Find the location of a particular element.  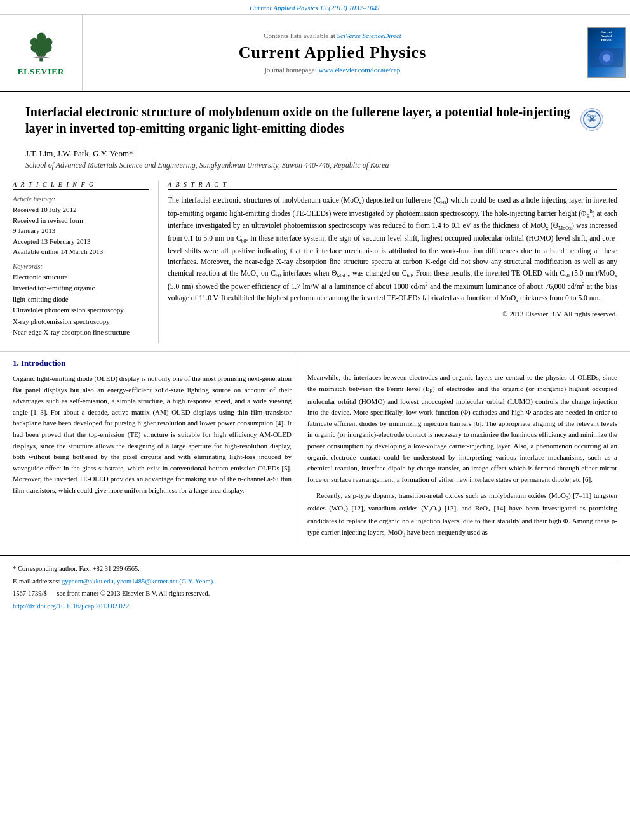

article-title-section: Interfacial electronic structure of moly… is located at coordinates (315, 118).